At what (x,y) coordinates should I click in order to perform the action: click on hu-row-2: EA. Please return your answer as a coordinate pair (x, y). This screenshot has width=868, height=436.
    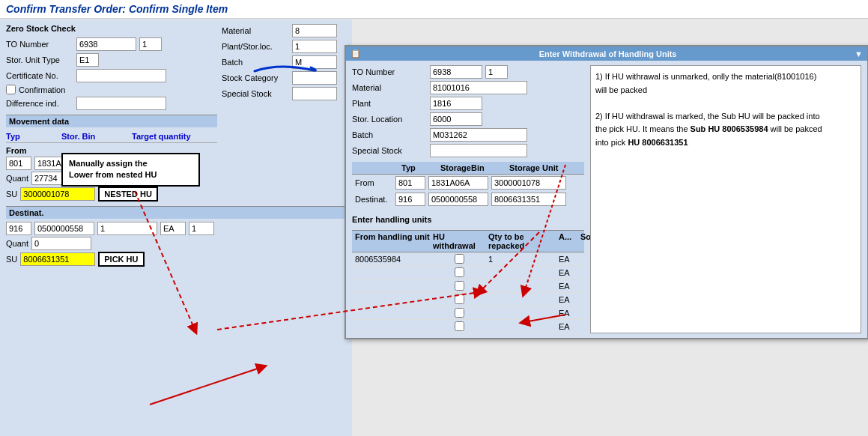
    Looking at the image, I should click on (468, 273).